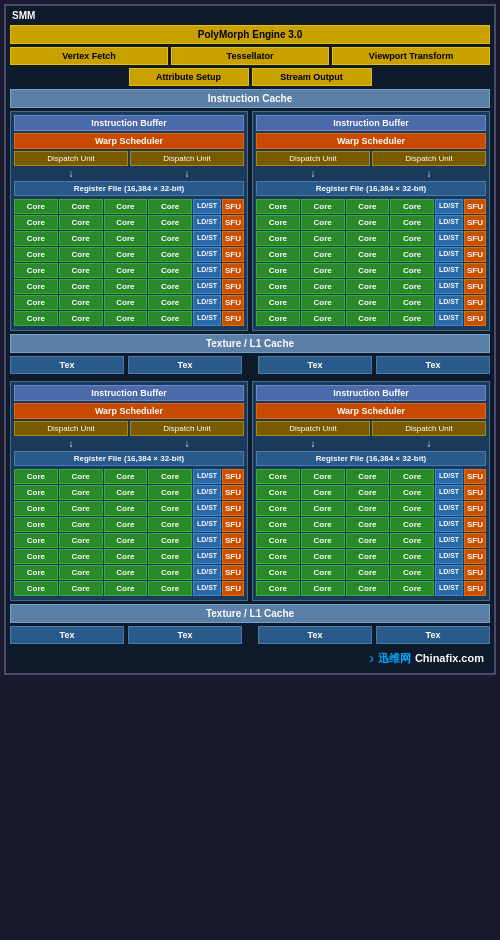 This screenshot has height=940, width=500. Describe the element at coordinates (315, 365) in the screenshot. I see `tex-3: Tex` at that location.